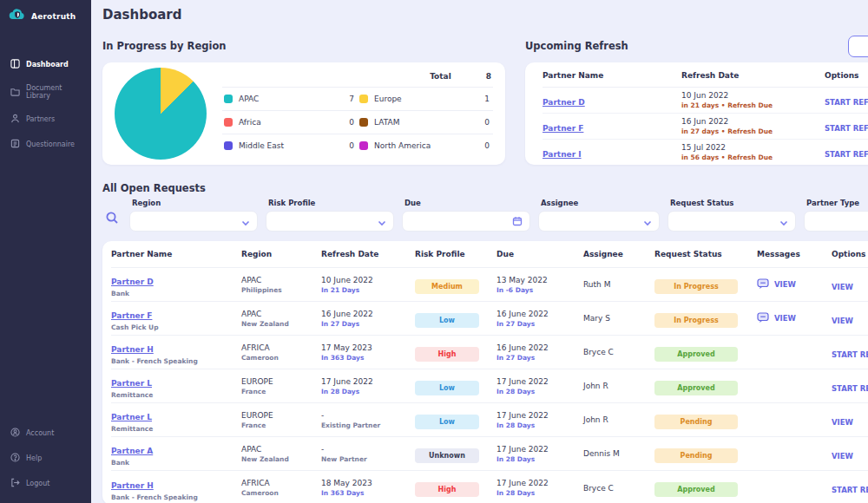  I want to click on sidebar-item-help: Help, so click(45, 458).